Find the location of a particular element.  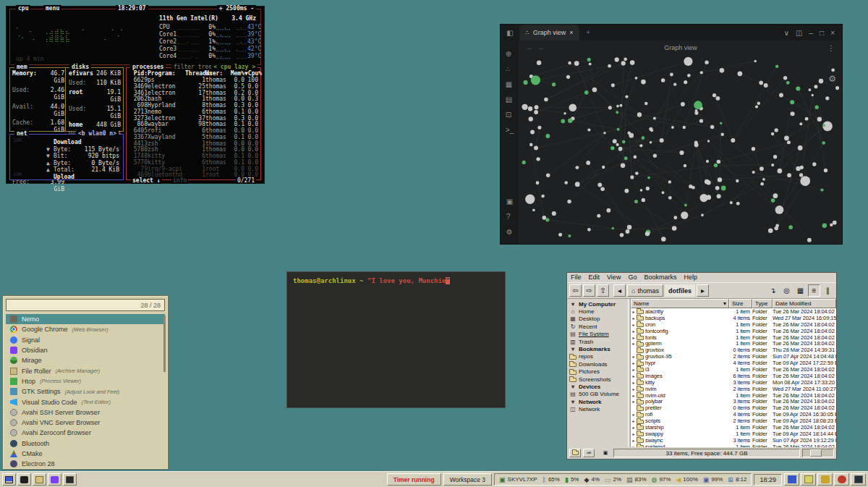

btop-tab-cpu: cpu is located at coordinates (23, 9).